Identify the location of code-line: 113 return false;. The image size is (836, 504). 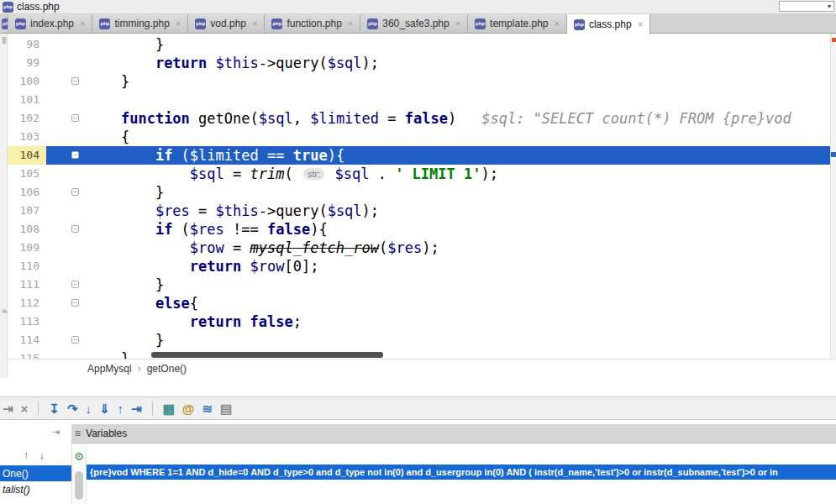
(418, 322).